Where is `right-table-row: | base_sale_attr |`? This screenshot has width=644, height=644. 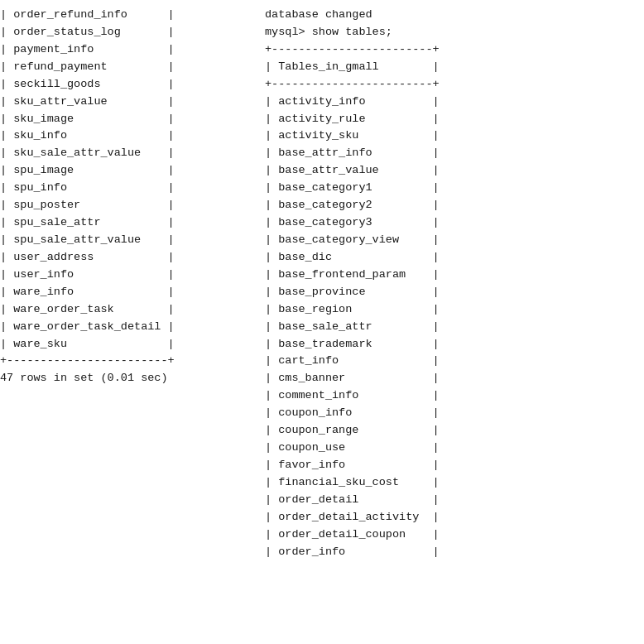
right-table-row: | base_sale_attr | is located at coordinates (454, 328).